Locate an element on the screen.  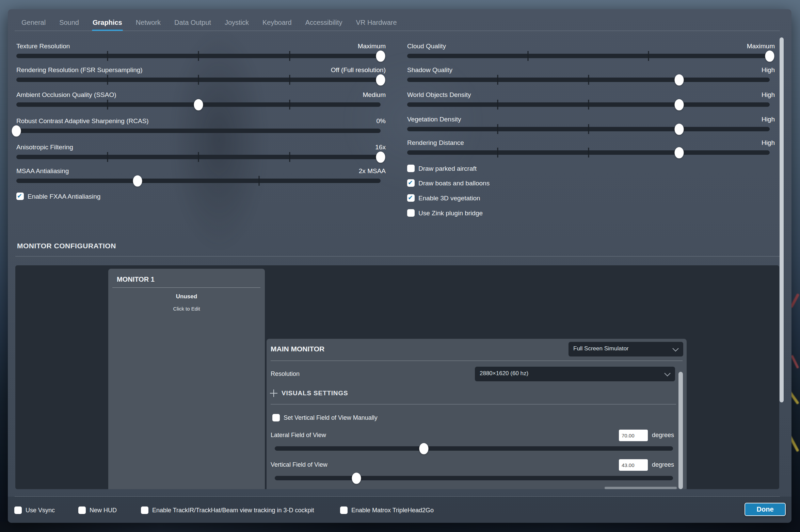
slider-rendering-resolution: Rendering Resolution (FSR Supersampling)… is located at coordinates (201, 77).